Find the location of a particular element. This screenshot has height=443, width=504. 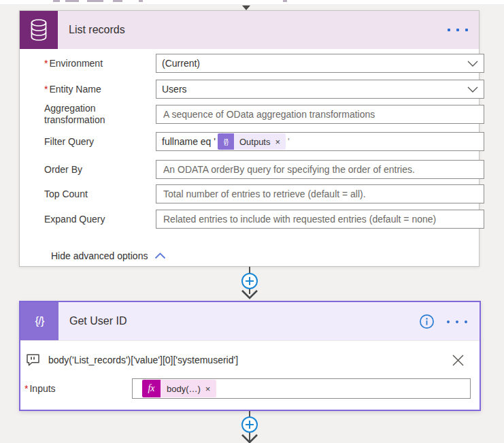

card-title: List records is located at coordinates (97, 30).